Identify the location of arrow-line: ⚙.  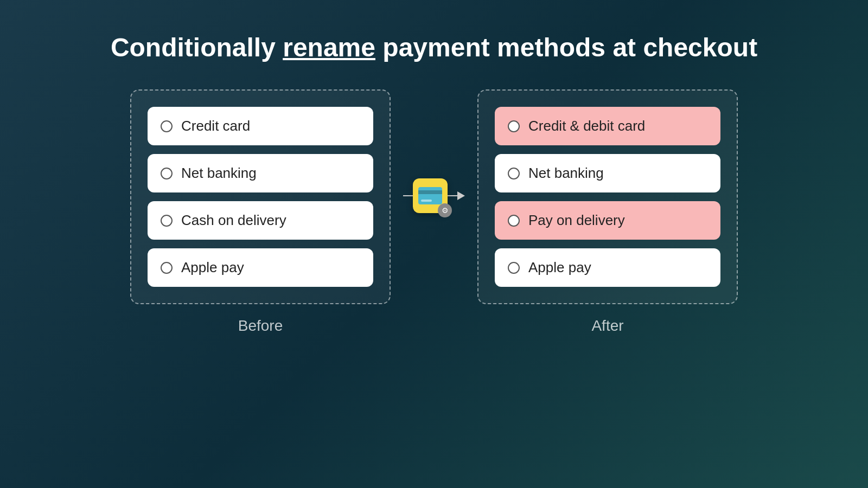
(430, 196).